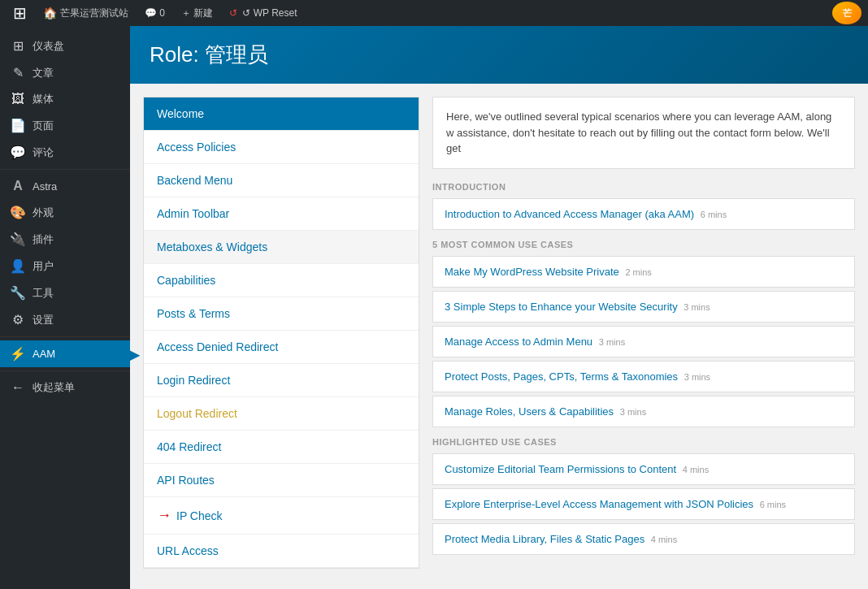  What do you see at coordinates (644, 470) in the screenshot?
I see `link-editorial: Customize Editorial Team Permissions to …` at bounding box center [644, 470].